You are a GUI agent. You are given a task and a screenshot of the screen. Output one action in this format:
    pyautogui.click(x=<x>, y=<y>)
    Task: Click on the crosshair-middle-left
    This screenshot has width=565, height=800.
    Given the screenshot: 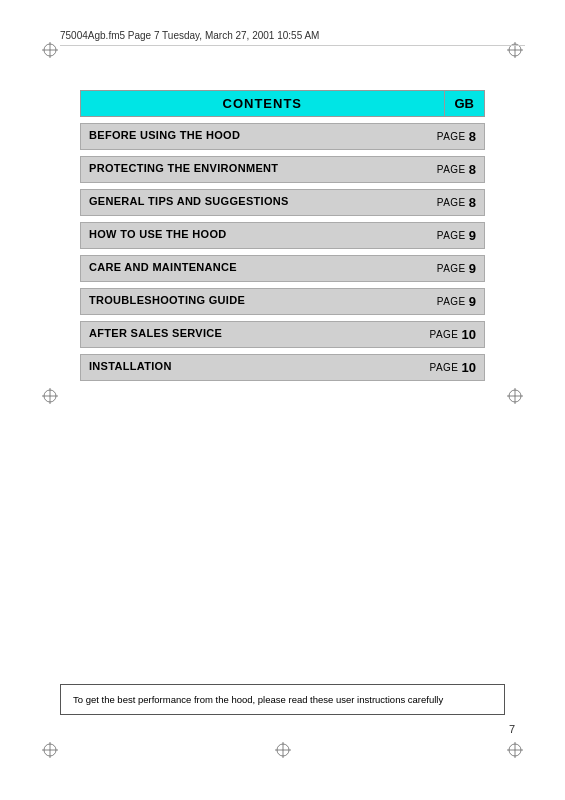 What is the action you would take?
    pyautogui.click(x=50, y=396)
    